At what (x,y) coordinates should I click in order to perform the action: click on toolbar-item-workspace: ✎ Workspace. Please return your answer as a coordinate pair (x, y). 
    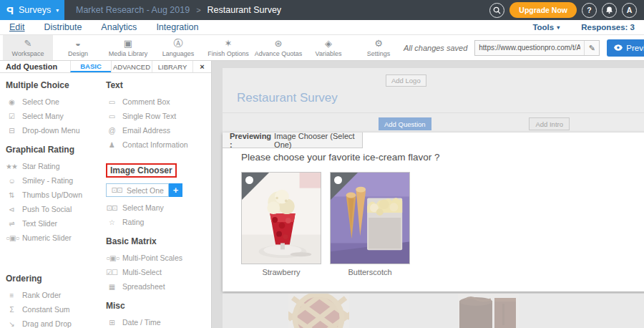
    Looking at the image, I should click on (28, 47).